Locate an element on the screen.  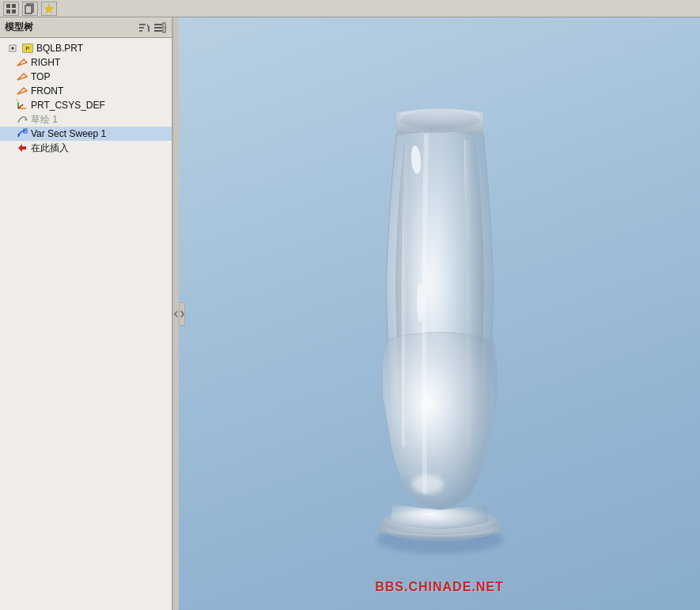
plane-right-icon is located at coordinates (22, 63).